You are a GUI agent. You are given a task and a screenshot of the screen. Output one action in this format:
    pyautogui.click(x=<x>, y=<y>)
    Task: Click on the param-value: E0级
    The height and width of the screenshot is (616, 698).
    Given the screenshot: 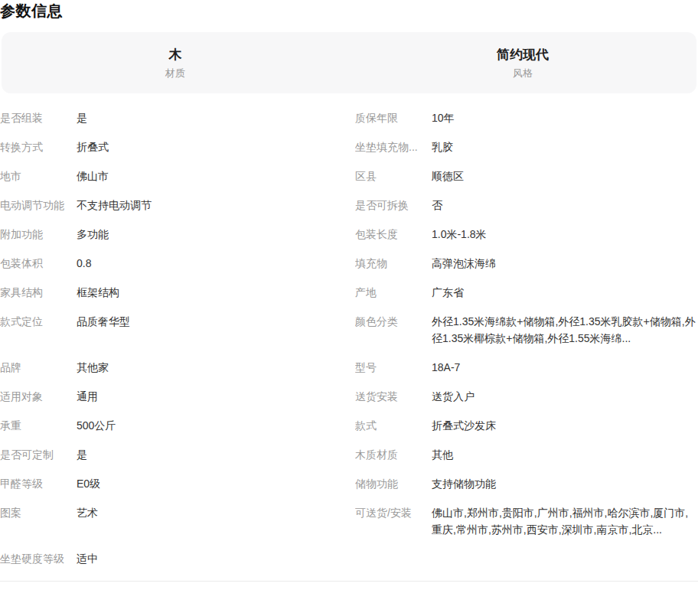 What is the action you would take?
    pyautogui.click(x=213, y=484)
    